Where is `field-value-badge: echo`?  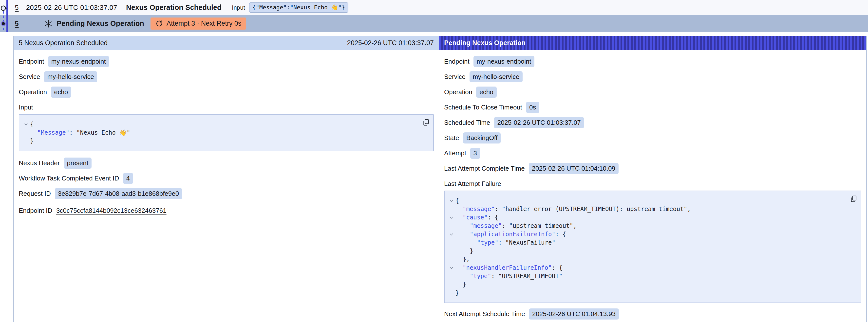 field-value-badge: echo is located at coordinates (61, 92).